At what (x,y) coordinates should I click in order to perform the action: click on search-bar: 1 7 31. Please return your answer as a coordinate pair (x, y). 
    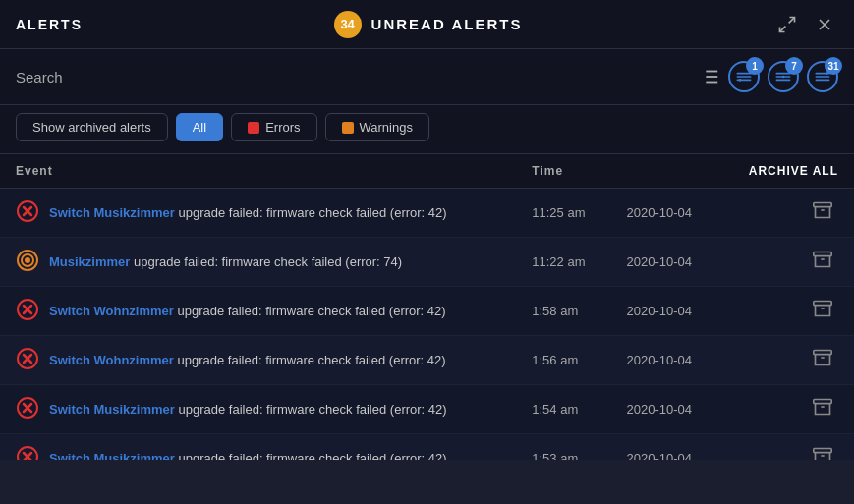
    Looking at the image, I should click on (427, 77).